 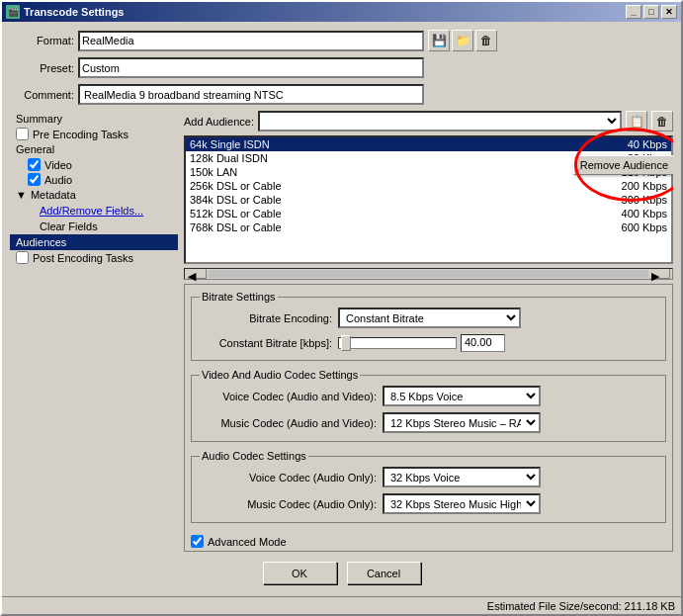 What do you see at coordinates (632, 186) in the screenshot?
I see `audience-rate-3: 200 Kbps` at bounding box center [632, 186].